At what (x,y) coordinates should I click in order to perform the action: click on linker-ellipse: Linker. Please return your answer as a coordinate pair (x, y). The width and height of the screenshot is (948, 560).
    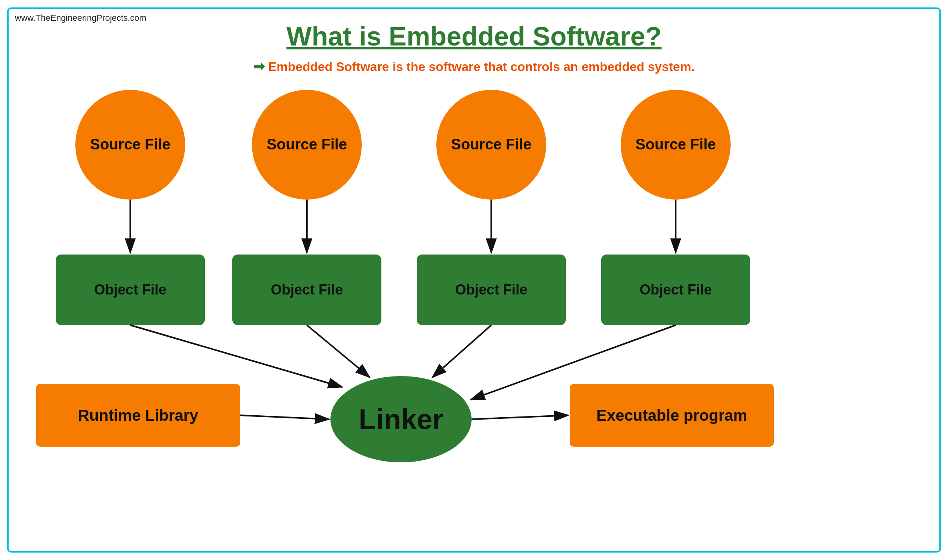
    Looking at the image, I should click on (401, 419).